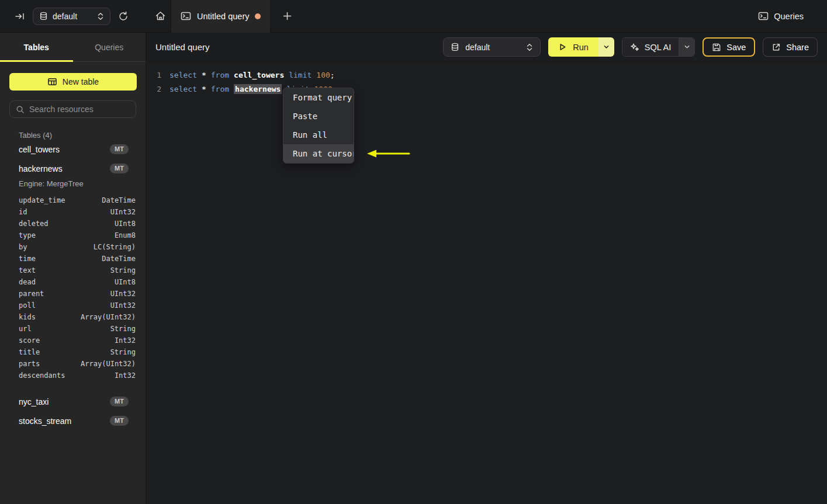 The width and height of the screenshot is (827, 504). I want to click on run-button: Run, so click(573, 47).